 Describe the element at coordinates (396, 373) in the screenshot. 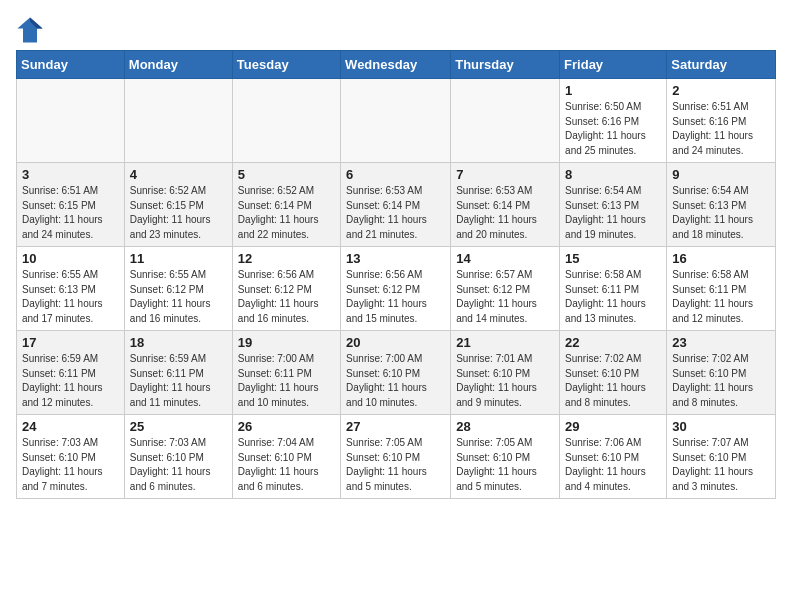

I see `calendar-cell: 20Sunrise: 7:00 AM Sunset: 6:10 PM Dayli…` at that location.